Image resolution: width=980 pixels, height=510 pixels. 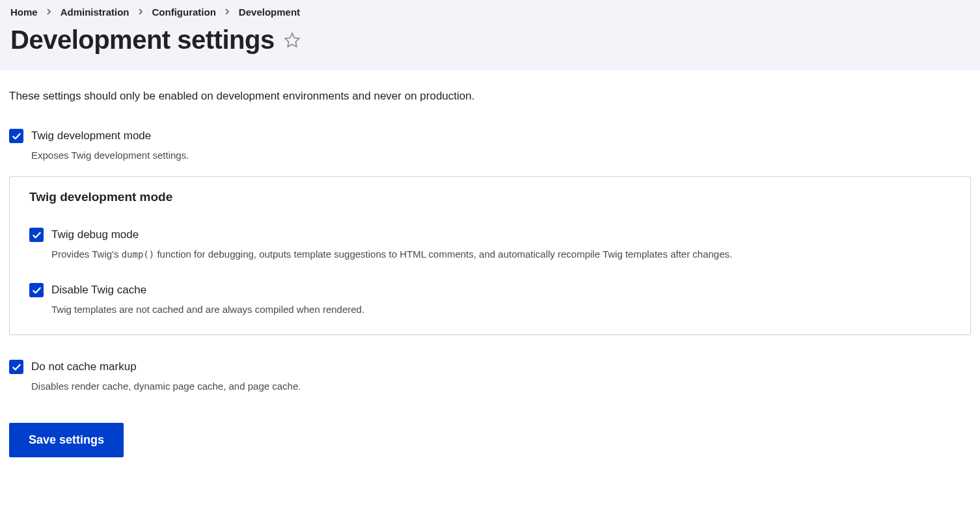 What do you see at coordinates (490, 197) in the screenshot?
I see `fieldset-legend: Twig development mode` at bounding box center [490, 197].